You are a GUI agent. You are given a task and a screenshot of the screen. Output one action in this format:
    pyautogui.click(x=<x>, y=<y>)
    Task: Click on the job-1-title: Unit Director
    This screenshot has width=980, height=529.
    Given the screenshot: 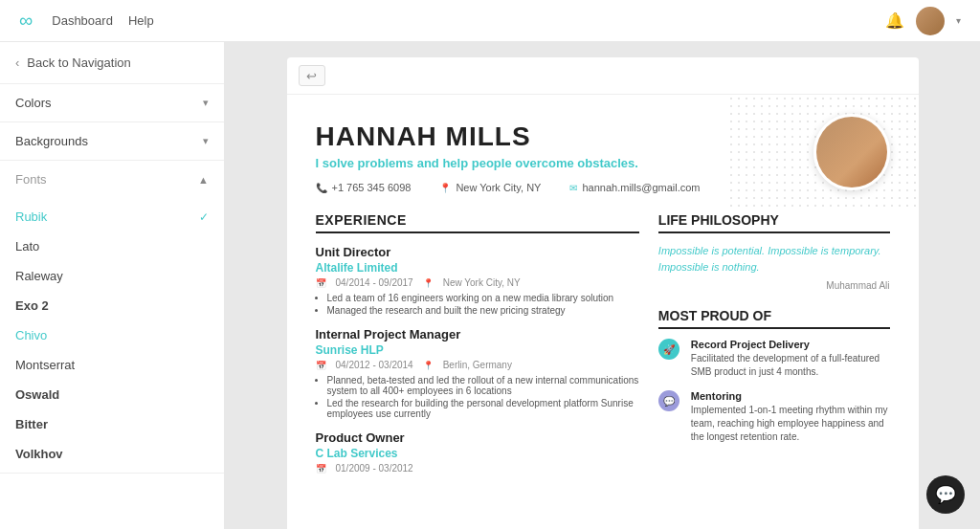 What is the action you would take?
    pyautogui.click(x=478, y=253)
    